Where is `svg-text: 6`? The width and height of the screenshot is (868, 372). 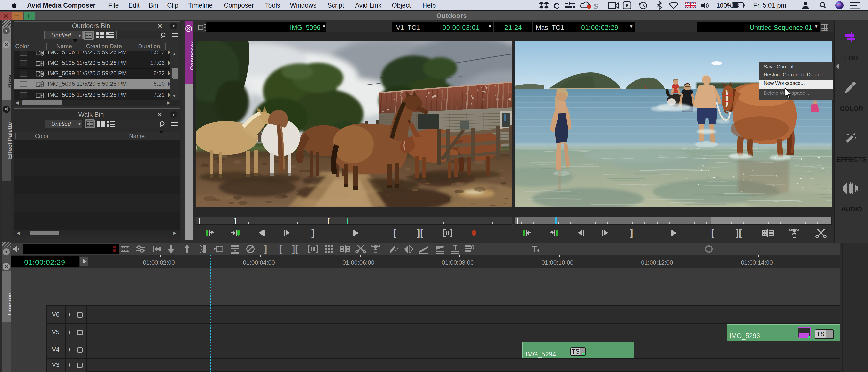 svg-text: 6 is located at coordinates (627, 5).